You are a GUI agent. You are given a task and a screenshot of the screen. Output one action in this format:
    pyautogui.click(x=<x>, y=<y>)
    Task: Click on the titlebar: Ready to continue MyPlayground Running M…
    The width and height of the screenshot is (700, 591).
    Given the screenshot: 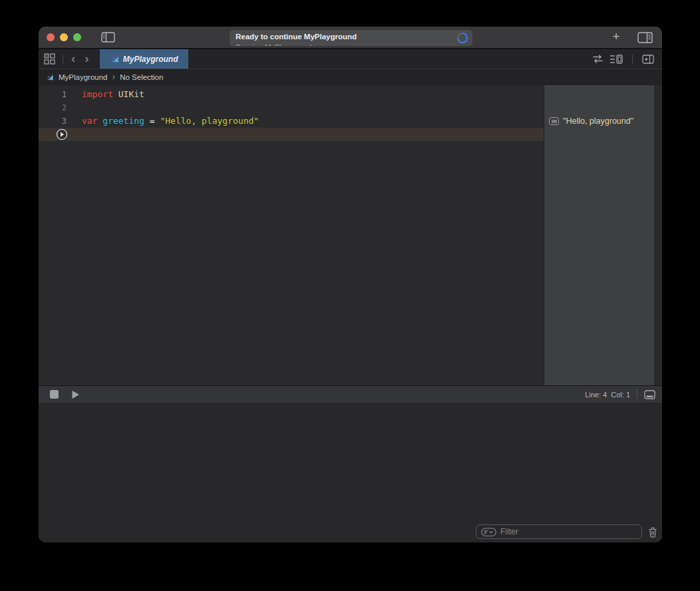 What is the action you would take?
    pyautogui.click(x=350, y=37)
    